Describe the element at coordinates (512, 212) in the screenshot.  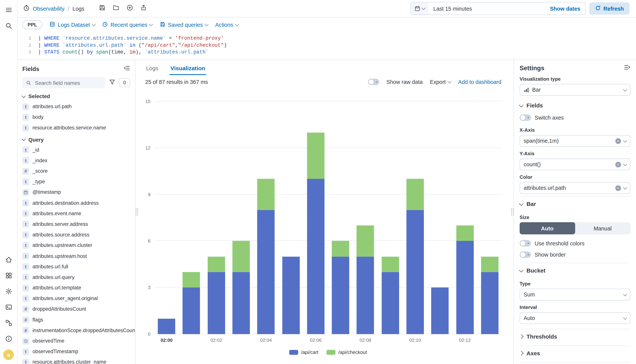
I see `settings-resize-handle` at that location.